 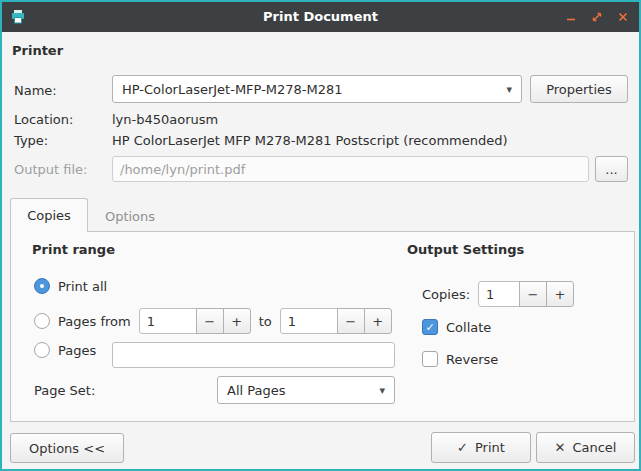 What do you see at coordinates (42, 321) in the screenshot?
I see `pages-from-radio` at bounding box center [42, 321].